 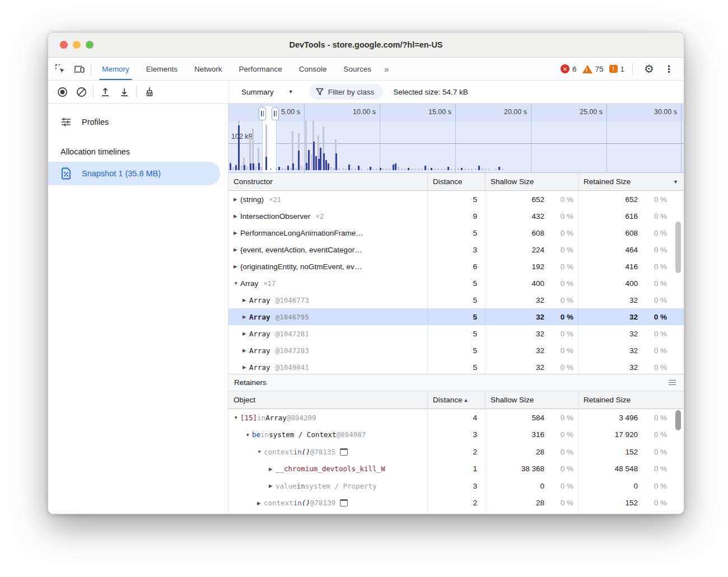 What do you see at coordinates (631, 452) in the screenshot?
I see `retained-size-cell: 1520 %` at bounding box center [631, 452].